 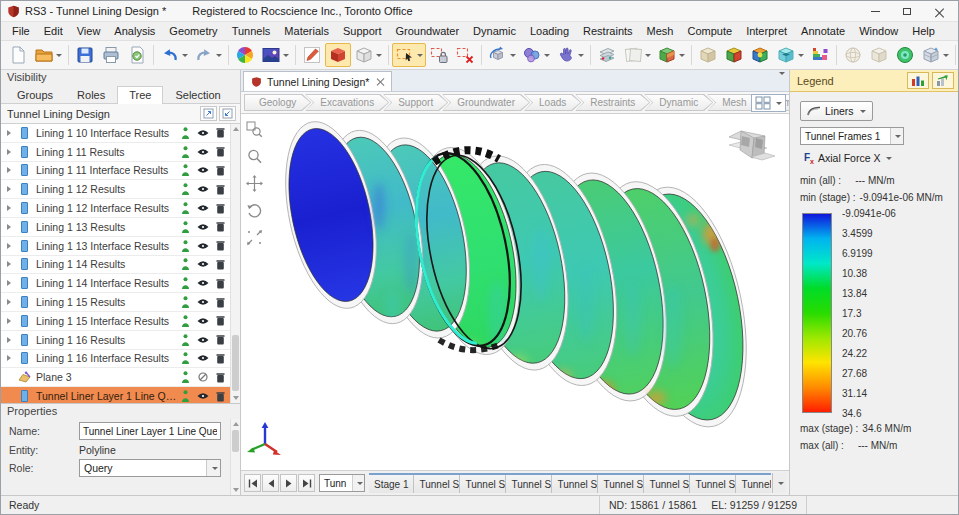 I want to click on expand-all-button, so click(x=208, y=114).